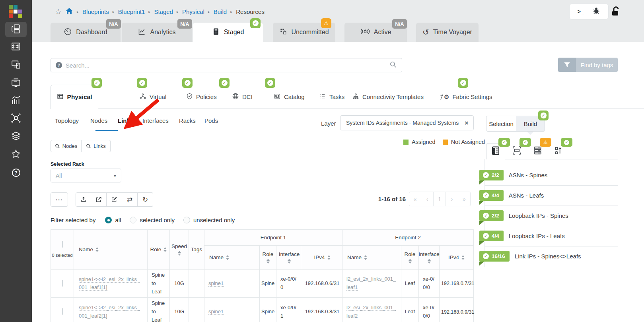 The width and height of the screenshot is (644, 322). What do you see at coordinates (440, 199) in the screenshot?
I see `pagination-controls: « ‹ 1 › »` at bounding box center [440, 199].